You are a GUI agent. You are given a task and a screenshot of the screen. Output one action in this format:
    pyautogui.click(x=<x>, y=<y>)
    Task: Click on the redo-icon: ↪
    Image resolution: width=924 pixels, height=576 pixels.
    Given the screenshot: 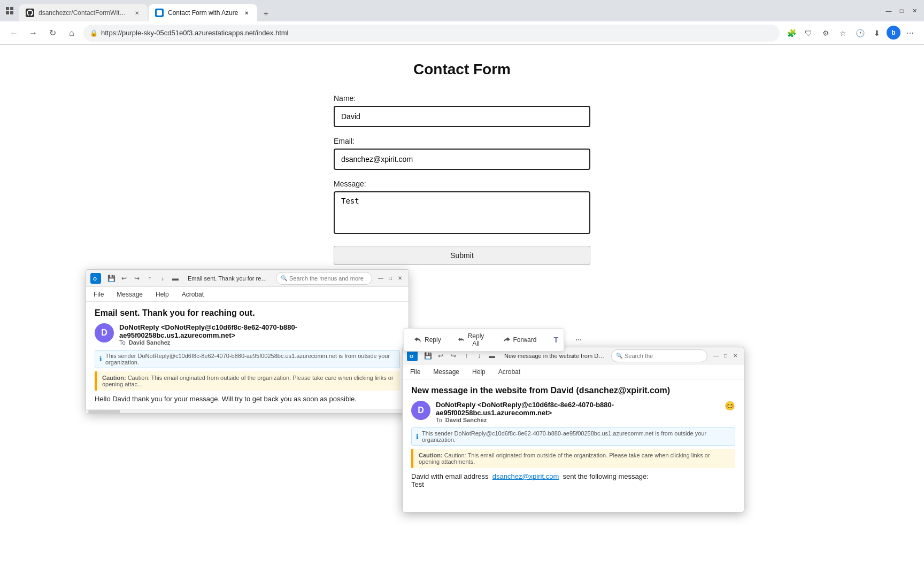 What is the action you would take?
    pyautogui.click(x=137, y=278)
    